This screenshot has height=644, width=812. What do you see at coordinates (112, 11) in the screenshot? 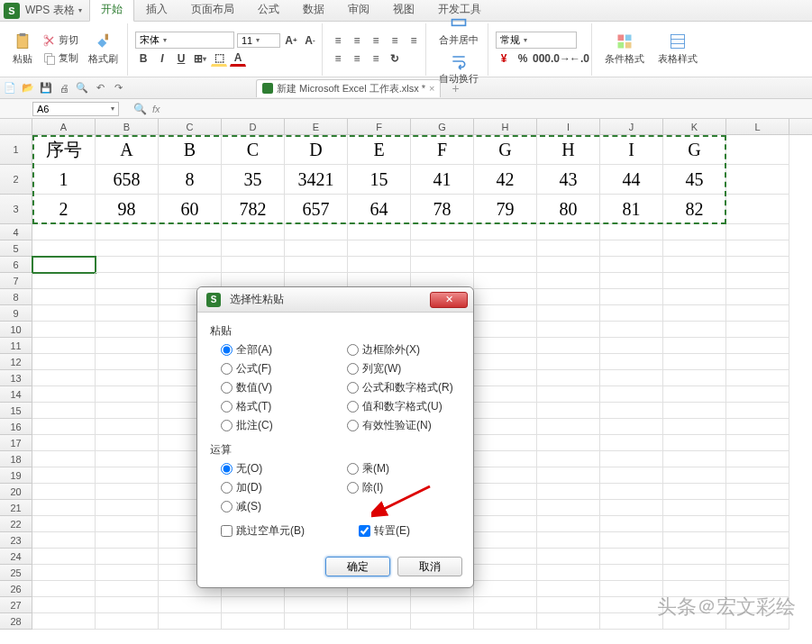
I see `menu-tab-0: 开始` at bounding box center [112, 11].